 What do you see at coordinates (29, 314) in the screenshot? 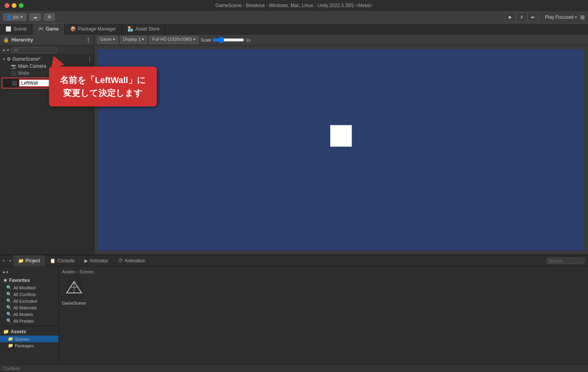
I see `sidebar-all-models: 🔍 All Models` at bounding box center [29, 314].